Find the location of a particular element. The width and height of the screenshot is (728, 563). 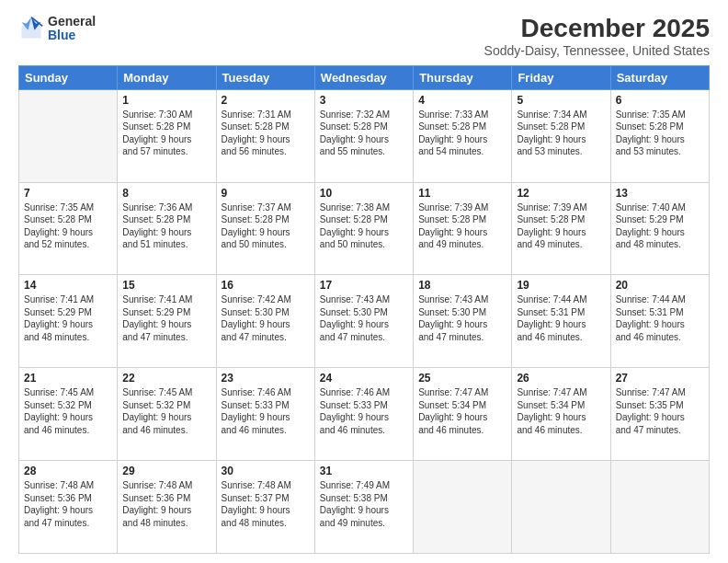

day-number: 27 is located at coordinates (660, 378).